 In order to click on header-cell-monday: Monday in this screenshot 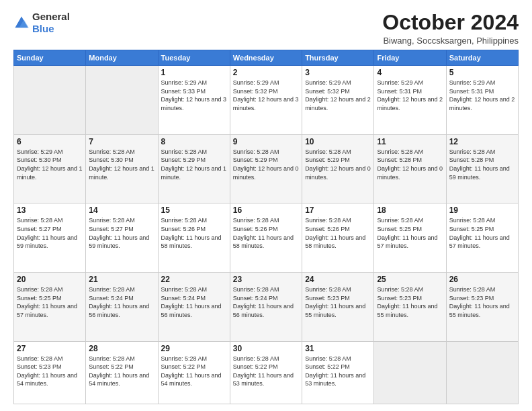, I will do `click(122, 58)`.